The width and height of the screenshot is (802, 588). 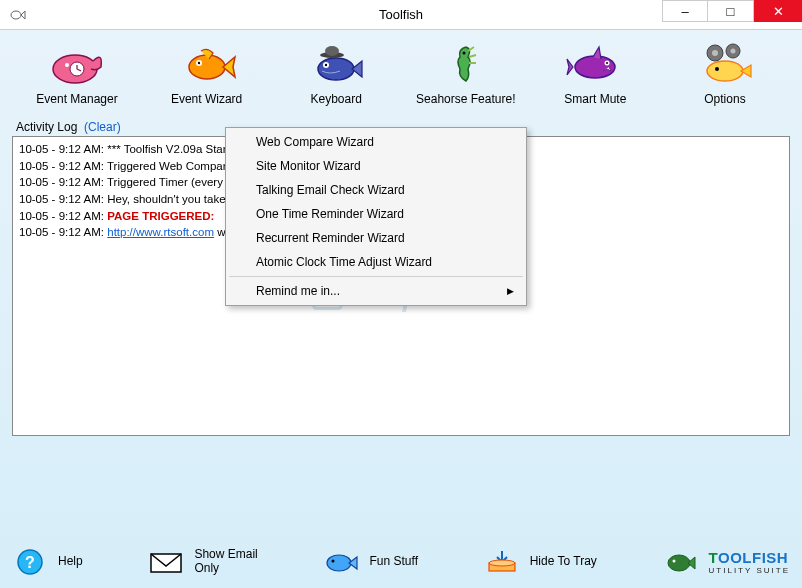 What do you see at coordinates (206, 99) in the screenshot?
I see `toolbar-label: Event Wizard` at bounding box center [206, 99].